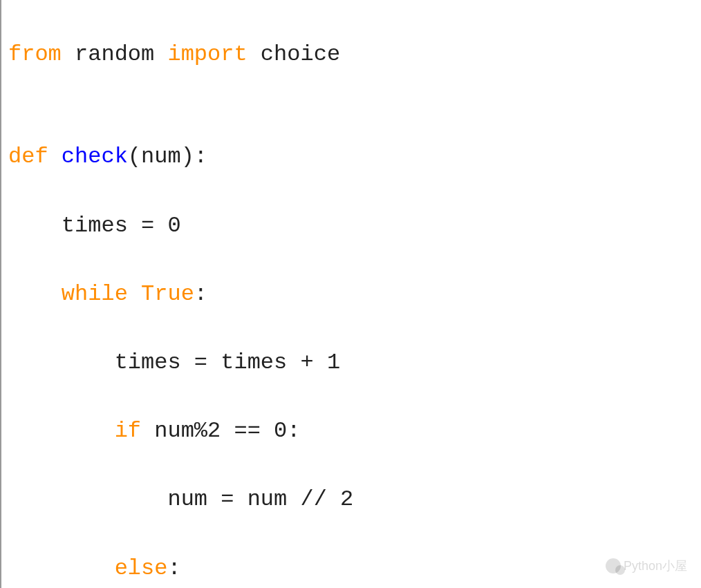 The height and width of the screenshot is (588, 701). I want to click on import-name: choice, so click(294, 54).